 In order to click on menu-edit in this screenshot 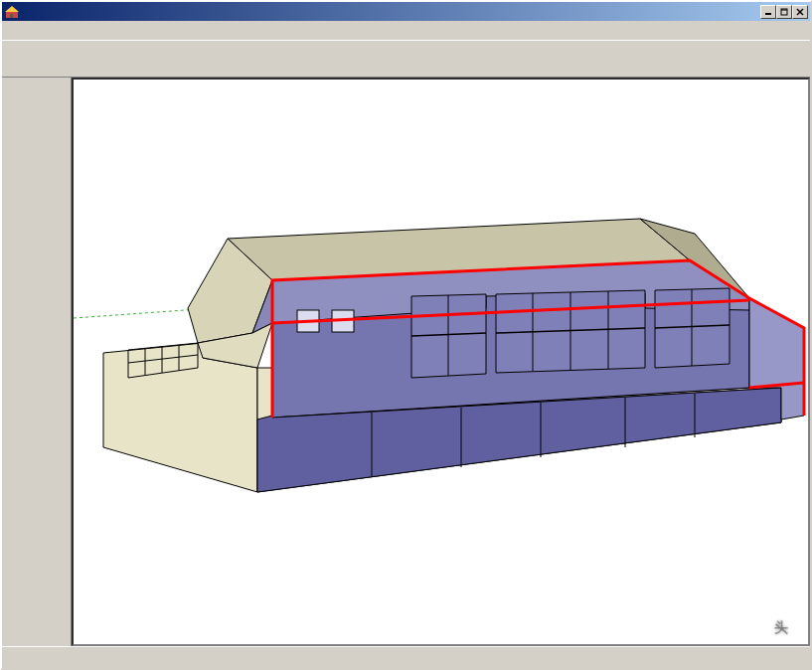, I will do `click(24, 31)`.